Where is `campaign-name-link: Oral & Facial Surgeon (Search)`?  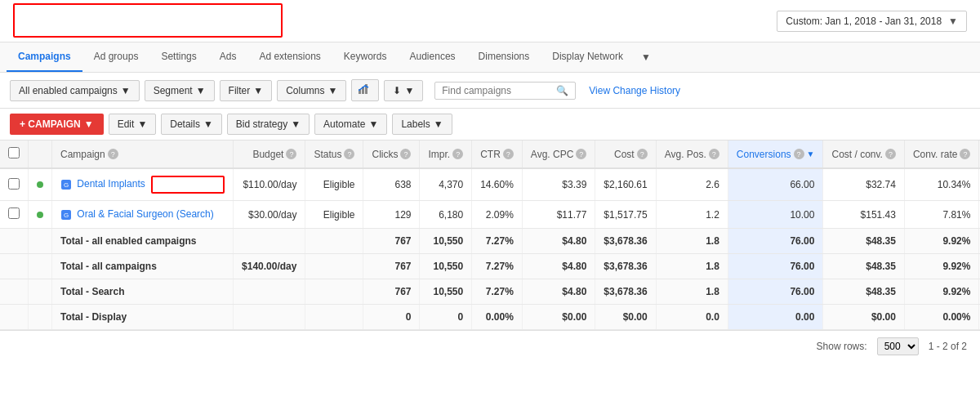
campaign-name-link: Oral & Facial Surgeon (Search) is located at coordinates (145, 214).